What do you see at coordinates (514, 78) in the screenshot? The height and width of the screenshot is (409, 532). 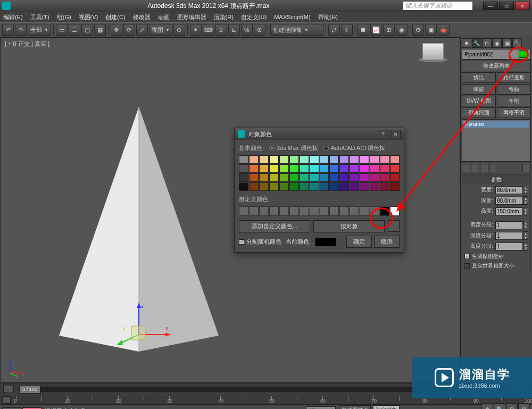 I see `mod-pathdeform: 路径变形` at bounding box center [514, 78].